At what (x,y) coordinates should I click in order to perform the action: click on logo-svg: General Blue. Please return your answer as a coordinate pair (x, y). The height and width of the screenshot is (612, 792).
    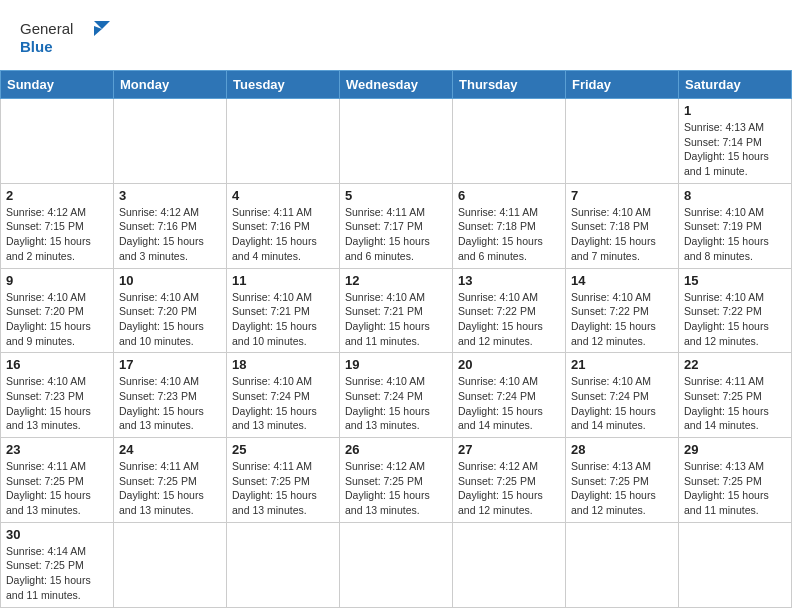
    Looking at the image, I should click on (65, 38).